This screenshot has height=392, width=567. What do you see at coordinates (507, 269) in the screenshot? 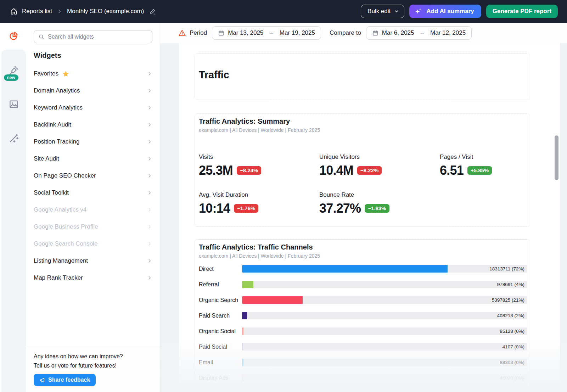
I see `bar-value: 18313711 (72%)` at bounding box center [507, 269].